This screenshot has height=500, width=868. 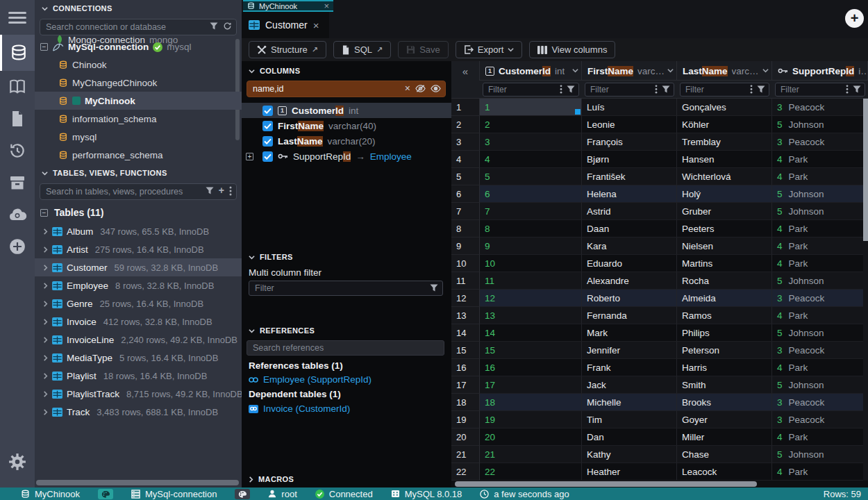 What do you see at coordinates (174, 494) in the screenshot?
I see `status-connection: MySql-connection` at bounding box center [174, 494].